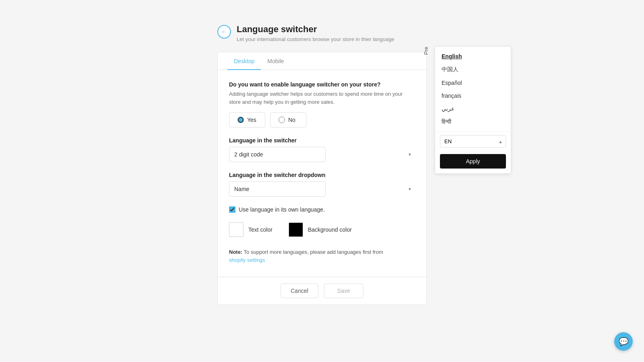 Image resolution: width=644 pixels, height=362 pixels. I want to click on note-section: Note: To support more languages, please …, so click(322, 256).